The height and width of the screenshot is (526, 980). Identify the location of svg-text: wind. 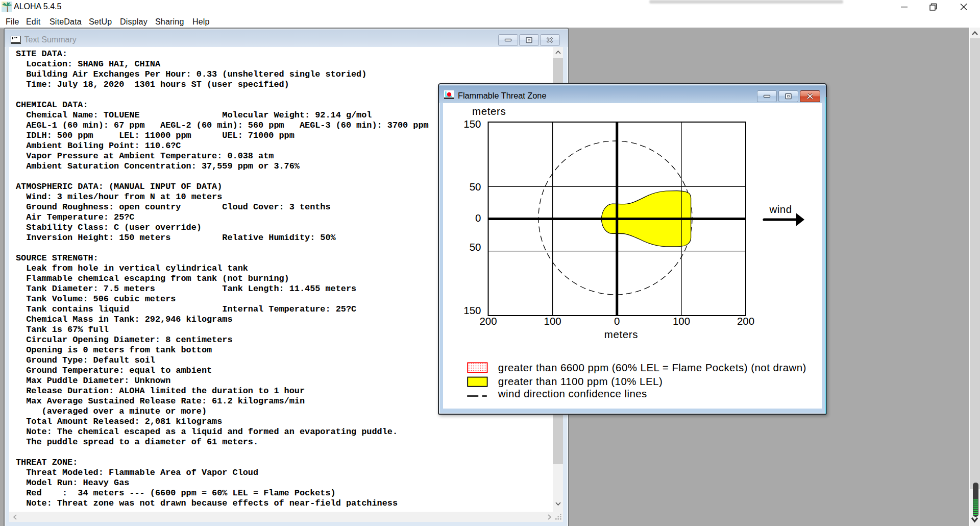
(780, 209).